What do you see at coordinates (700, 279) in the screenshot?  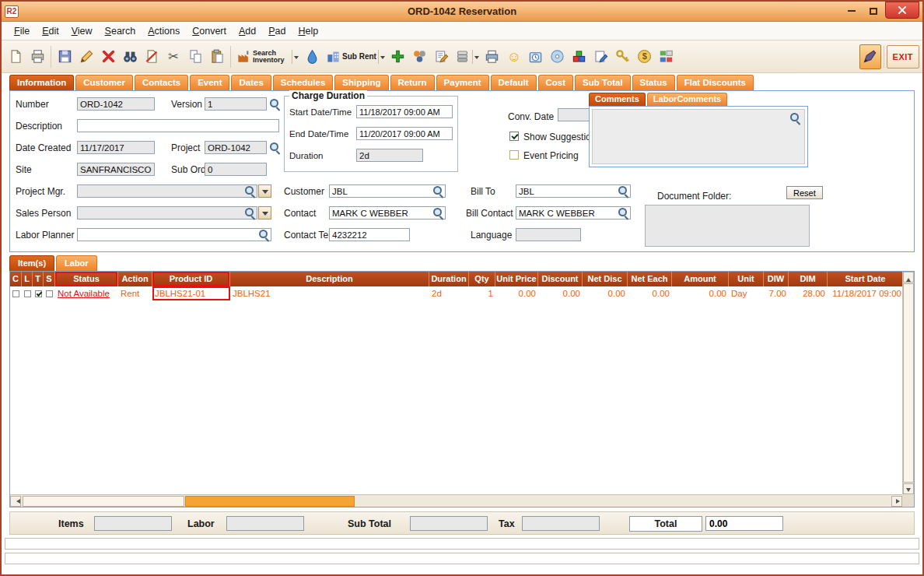 I see `column-header-amount: Amount` at bounding box center [700, 279].